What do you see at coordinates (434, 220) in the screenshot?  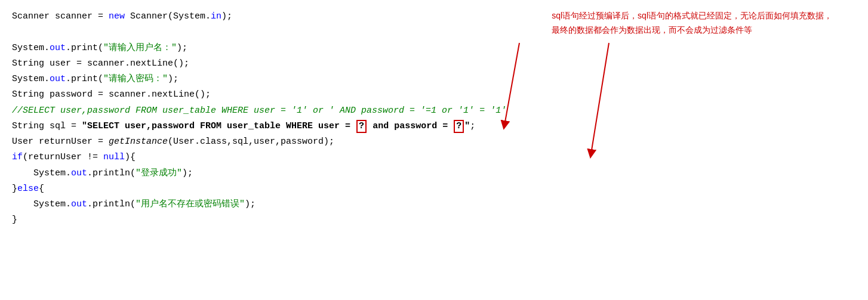 I see `code-line-14: }` at bounding box center [434, 220].